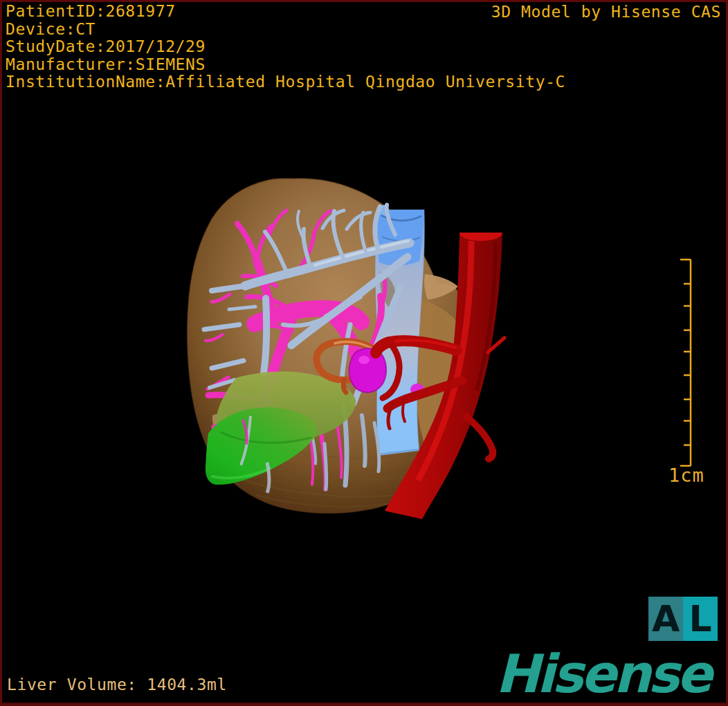 The width and height of the screenshot is (728, 706). What do you see at coordinates (684, 371) in the screenshot?
I see `scale-bar` at bounding box center [684, 371].